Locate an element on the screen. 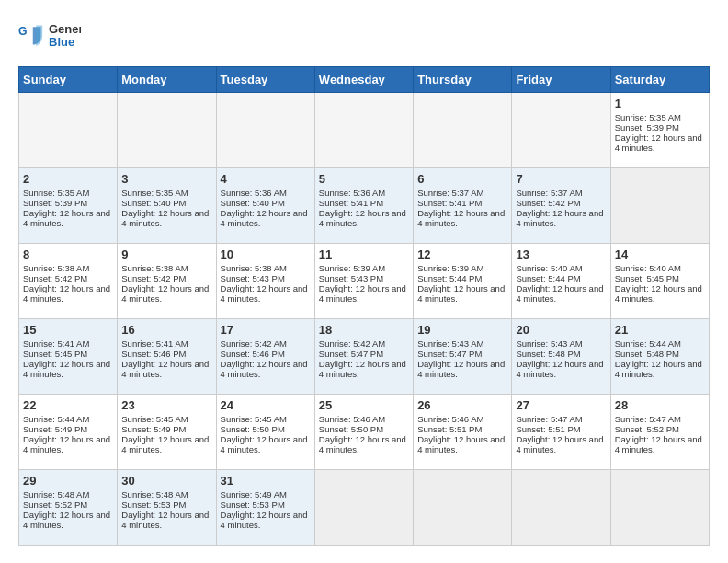  col-header-sunday: Sunday is located at coordinates (68, 80).